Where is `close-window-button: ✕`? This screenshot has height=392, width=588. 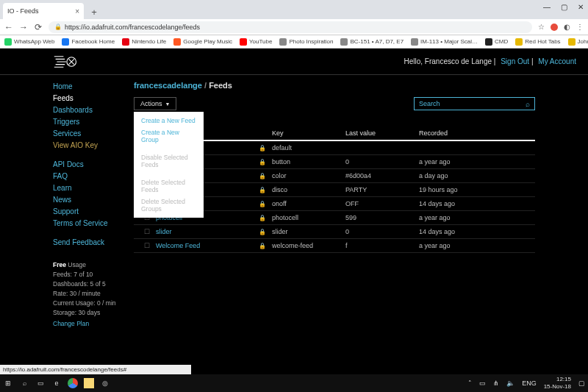
close-window-button: ✕ is located at coordinates (581, 7).